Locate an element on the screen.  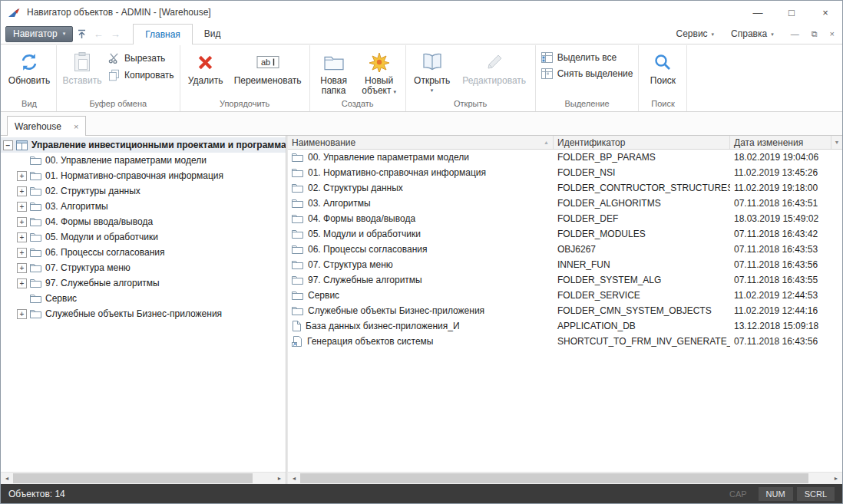
tree-item: + 06. Процессы согласования is located at coordinates (143, 252).